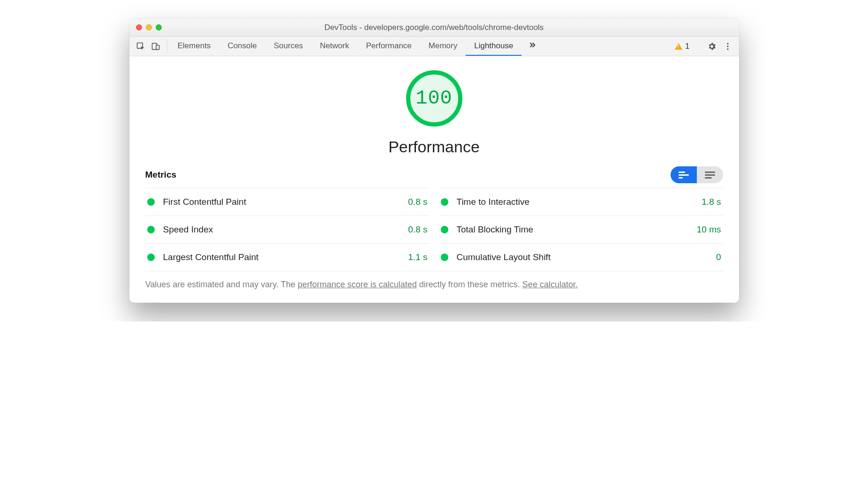 The height and width of the screenshot is (493, 868). I want to click on kebab-menu-icon, so click(728, 46).